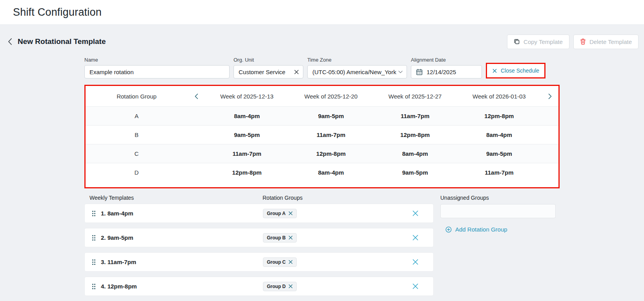 The width and height of the screenshot is (644, 301). What do you see at coordinates (268, 60) in the screenshot?
I see `org-unit-label: Org. Unit` at bounding box center [268, 60].